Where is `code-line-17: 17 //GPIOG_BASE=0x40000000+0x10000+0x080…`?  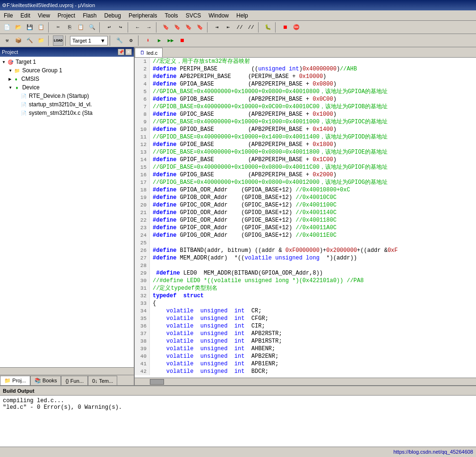
code-line-17: 17 //GPIOG_BASE=0x40000000+0x10000+0x080… is located at coordinates (305, 182).